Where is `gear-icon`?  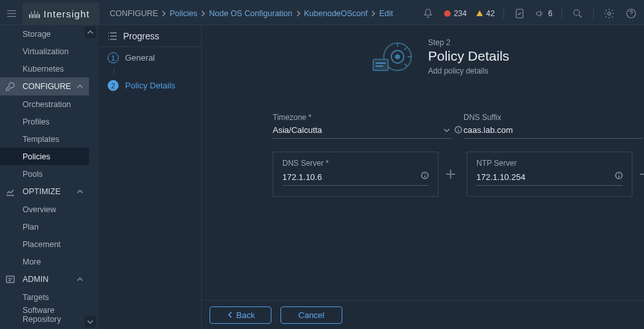 gear-icon is located at coordinates (609, 14).